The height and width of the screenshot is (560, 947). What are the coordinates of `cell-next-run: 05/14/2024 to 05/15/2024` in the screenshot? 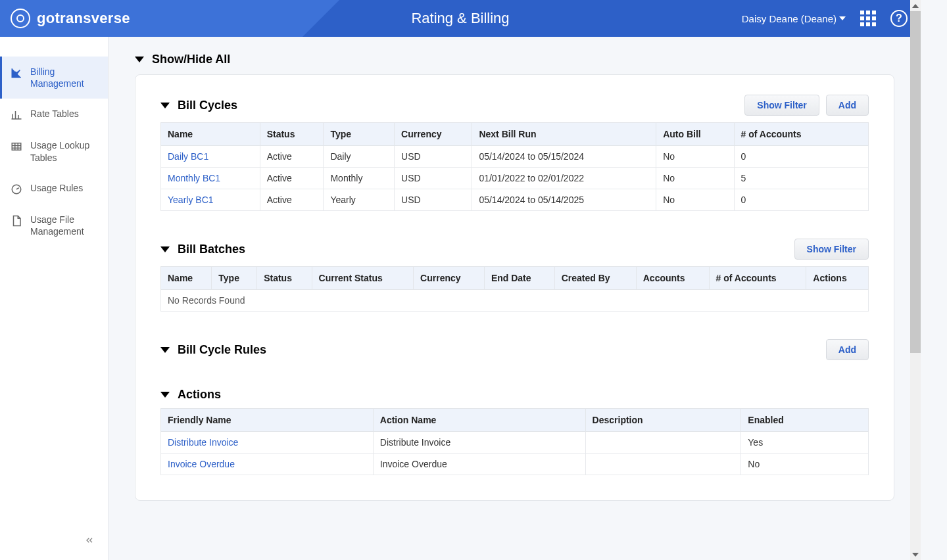 It's located at (564, 156).